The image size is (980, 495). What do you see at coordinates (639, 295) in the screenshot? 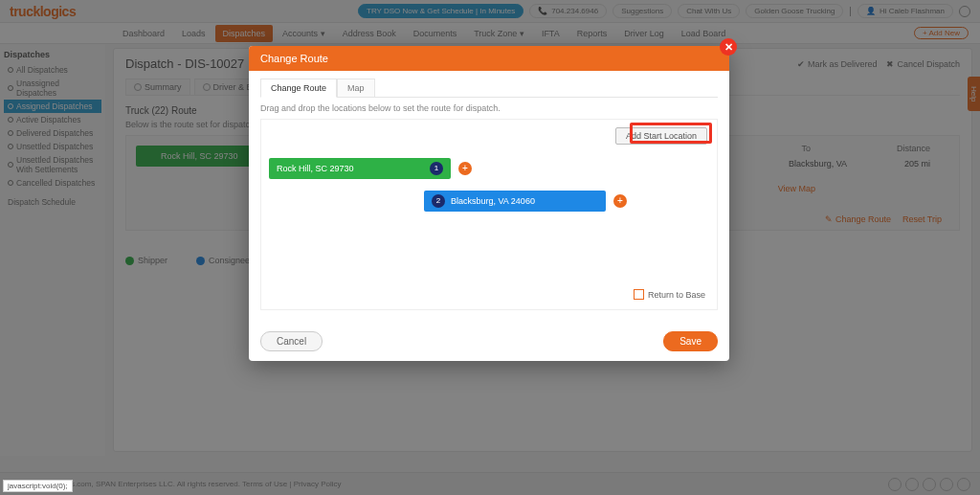
I see `checkbox-icon` at bounding box center [639, 295].